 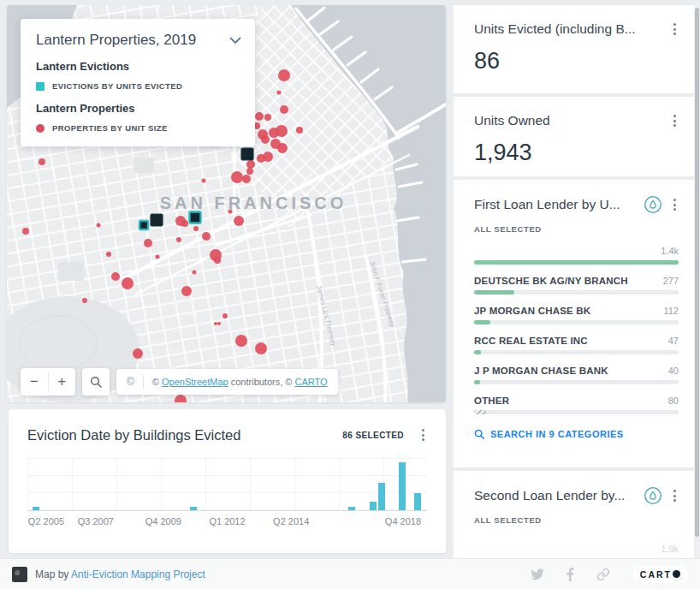 What do you see at coordinates (577, 345) in the screenshot?
I see `category-row: RCC REAL ESTATE INC47` at bounding box center [577, 345].